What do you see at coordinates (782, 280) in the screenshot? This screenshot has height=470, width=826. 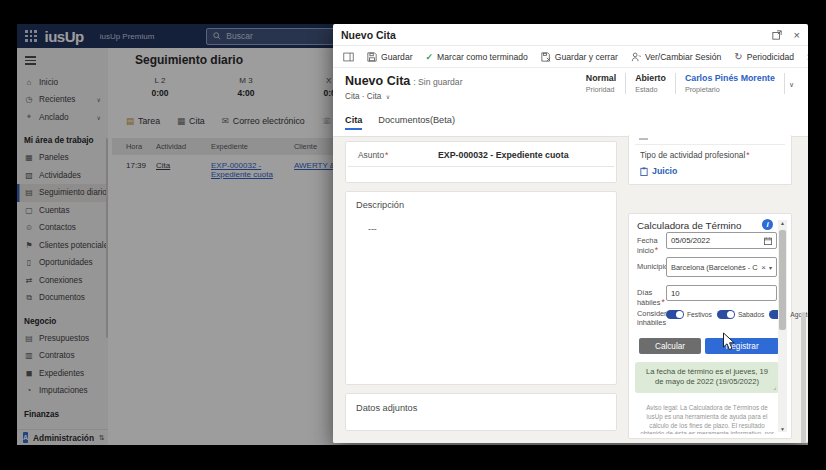 I see `scrollbar-thumb` at bounding box center [782, 280].